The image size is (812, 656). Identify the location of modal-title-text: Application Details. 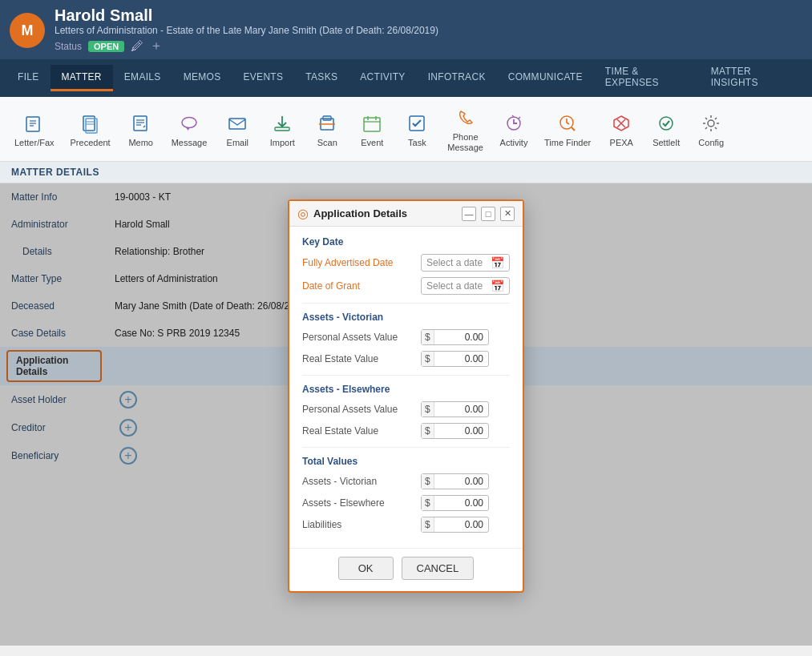
(361, 213).